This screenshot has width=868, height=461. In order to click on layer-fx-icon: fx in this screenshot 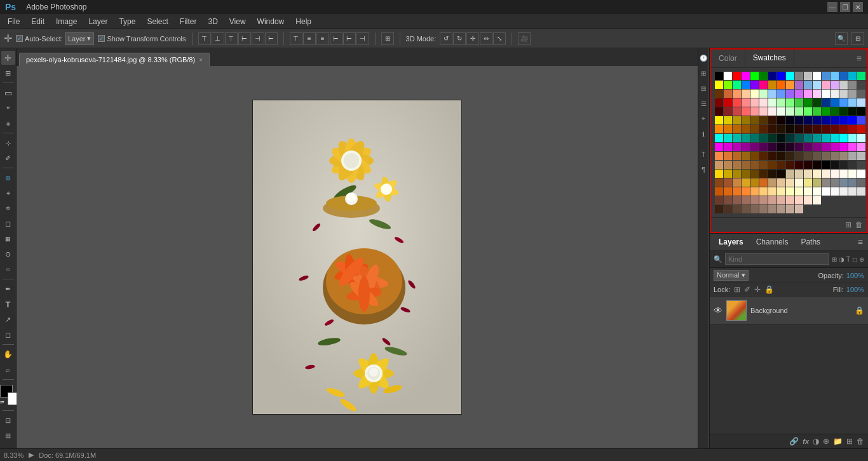, I will do `click(806, 441)`.